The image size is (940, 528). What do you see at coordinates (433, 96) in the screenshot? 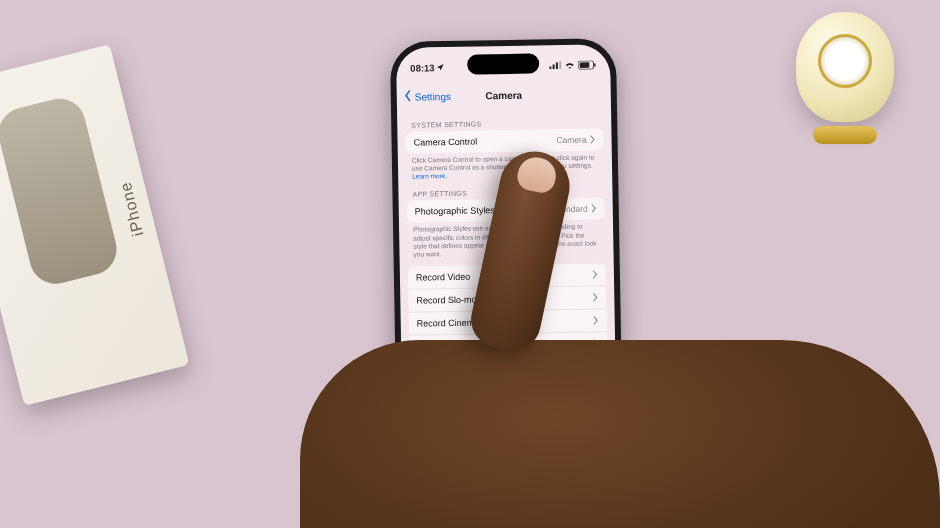
I see `back-label: Settings` at bounding box center [433, 96].